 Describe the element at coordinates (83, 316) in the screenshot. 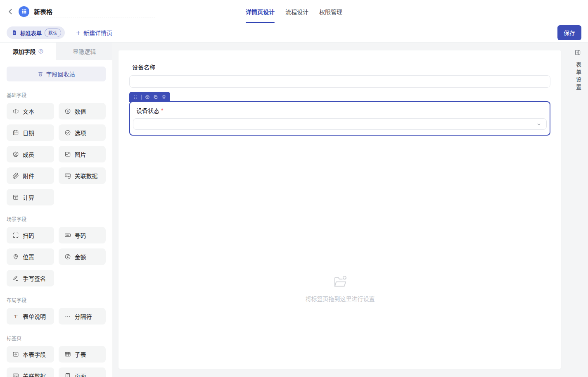

I see `field-item-divider: 分隔符` at that location.